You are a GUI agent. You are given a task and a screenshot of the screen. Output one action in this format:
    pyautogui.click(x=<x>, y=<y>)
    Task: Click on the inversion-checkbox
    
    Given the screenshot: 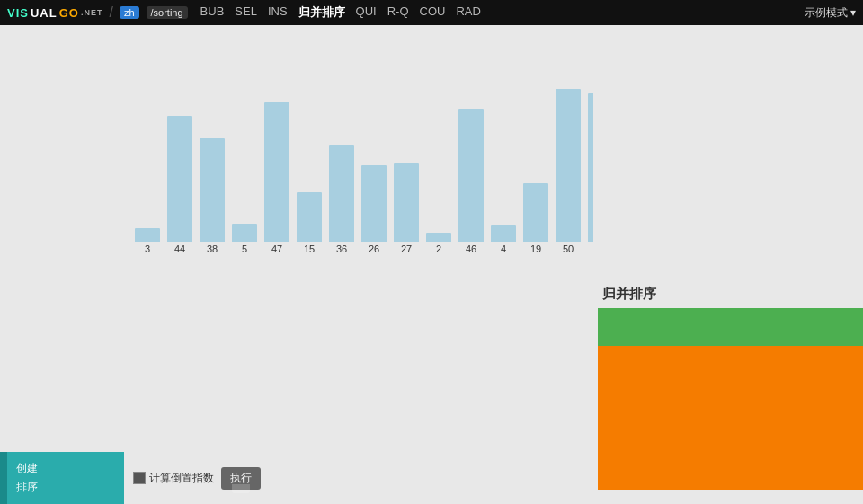 What is the action you would take?
    pyautogui.click(x=139, y=478)
    